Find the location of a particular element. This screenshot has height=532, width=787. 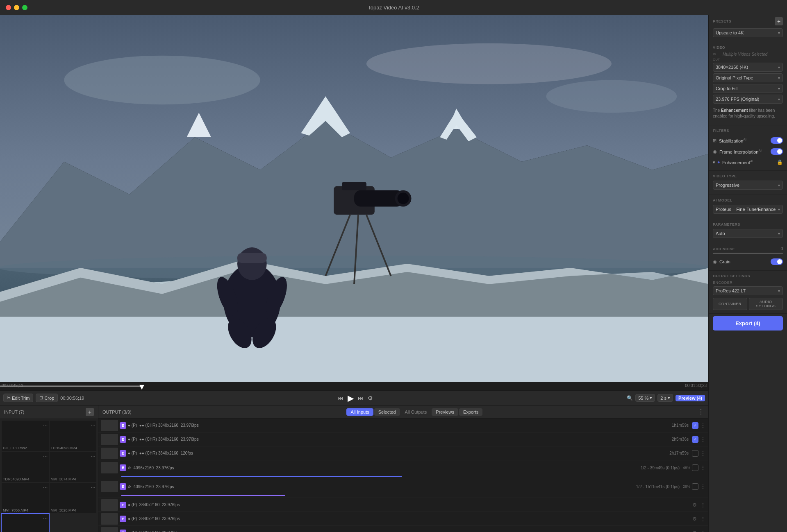

output-row: E ● (P) ●● (CHR) 3840x2160 23.976fps 1h1… is located at coordinates (403, 426).